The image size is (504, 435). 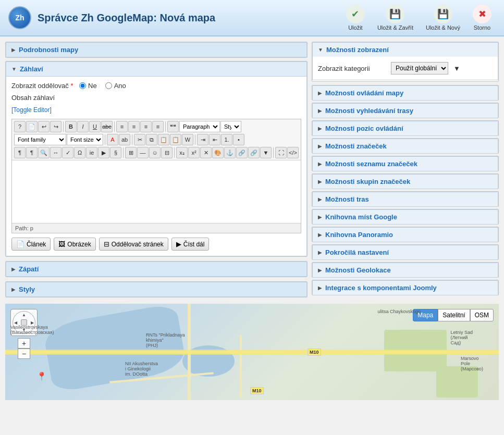 I want to click on style-select: Styl, so click(x=231, y=127).